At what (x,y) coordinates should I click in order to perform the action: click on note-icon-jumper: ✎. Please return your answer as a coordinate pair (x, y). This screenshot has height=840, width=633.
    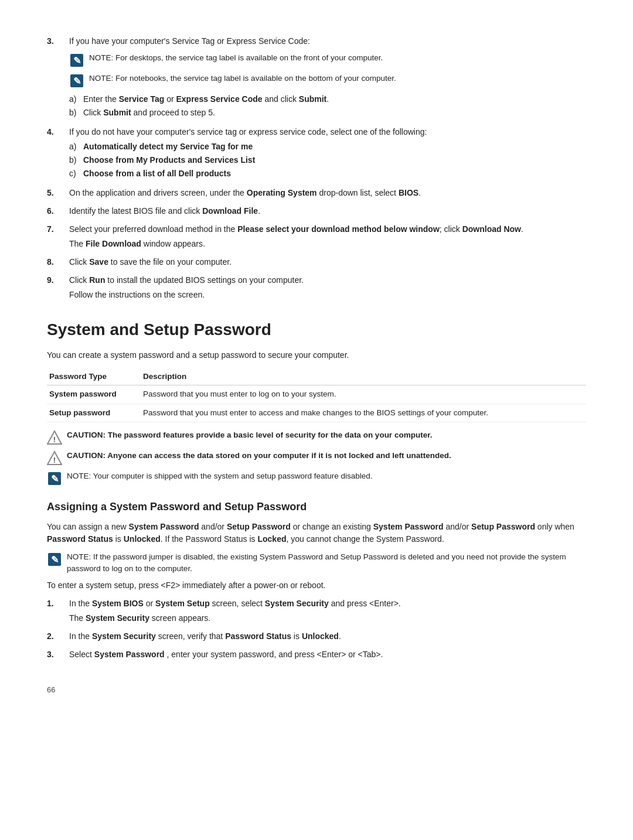
    Looking at the image, I should click on (55, 559).